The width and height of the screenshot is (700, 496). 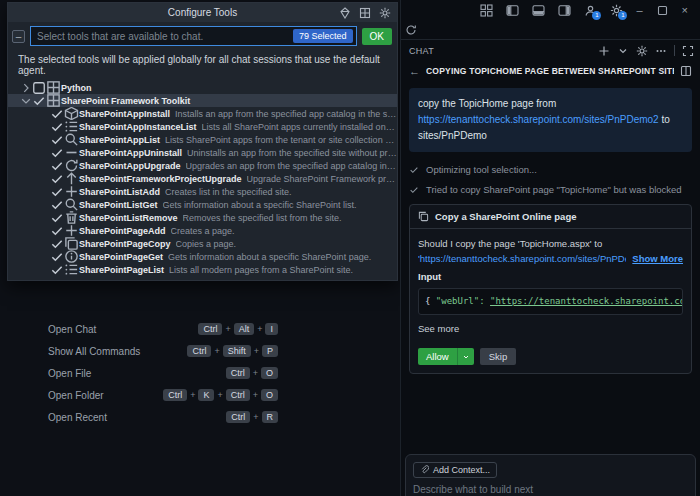 I want to click on tree-item-SharePoint-Framework-Toolkit: SharePoint Framework Toolkit, so click(x=202, y=100).